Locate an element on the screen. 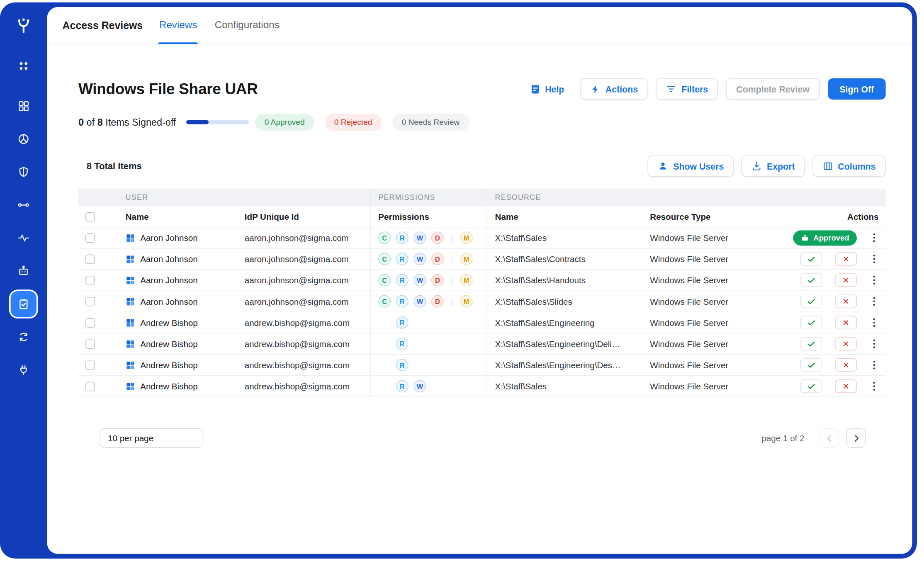 This screenshot has height=571, width=924. sidebar-item-dashboard is located at coordinates (24, 106).